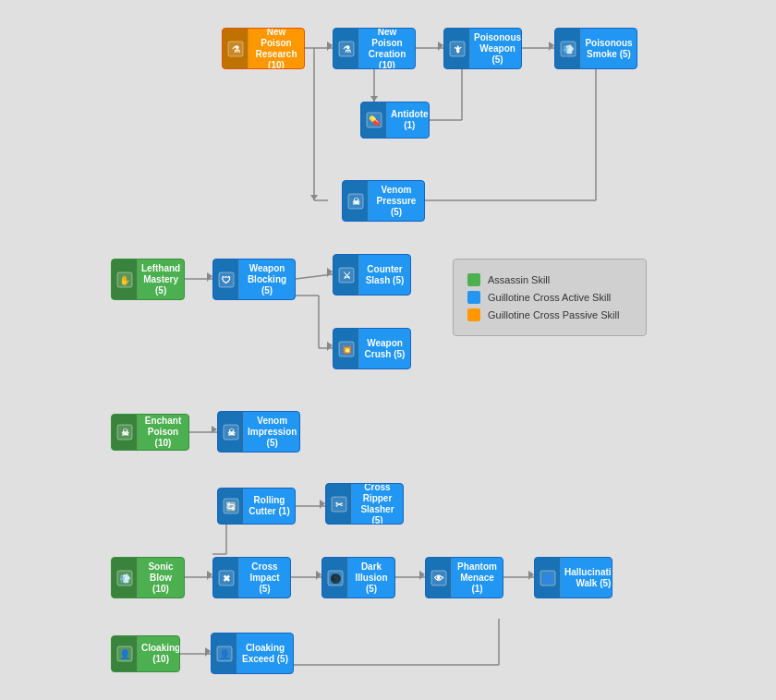 This screenshot has width=776, height=700. Describe the element at coordinates (125, 432) in the screenshot. I see `enchant-poison-icon: ☠` at that location.